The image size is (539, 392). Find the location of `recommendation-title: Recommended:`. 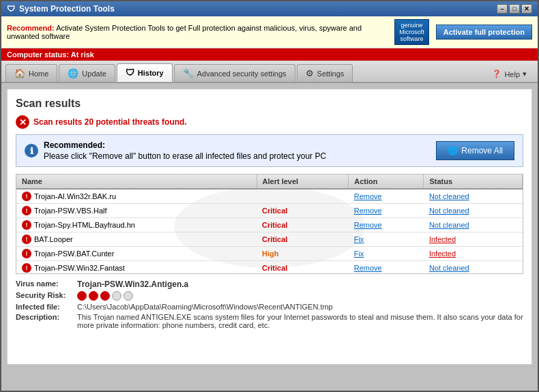

recommendation-title: Recommended: is located at coordinates (240, 145).